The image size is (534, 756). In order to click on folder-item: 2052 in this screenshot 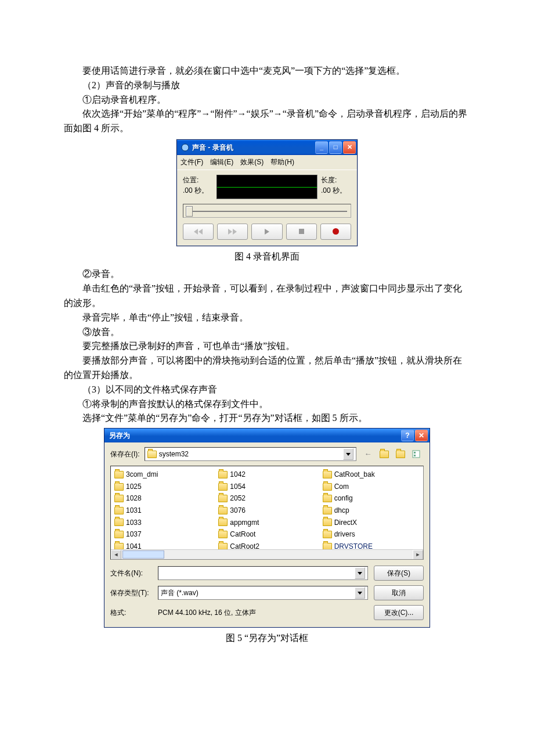, I will do `click(267, 498)`.